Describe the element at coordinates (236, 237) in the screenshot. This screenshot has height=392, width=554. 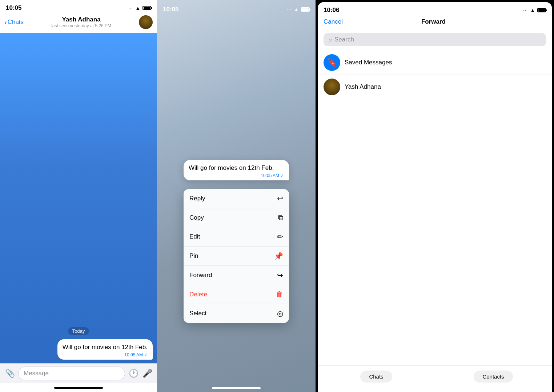
I see `context-edit: Edit ✏` at that location.